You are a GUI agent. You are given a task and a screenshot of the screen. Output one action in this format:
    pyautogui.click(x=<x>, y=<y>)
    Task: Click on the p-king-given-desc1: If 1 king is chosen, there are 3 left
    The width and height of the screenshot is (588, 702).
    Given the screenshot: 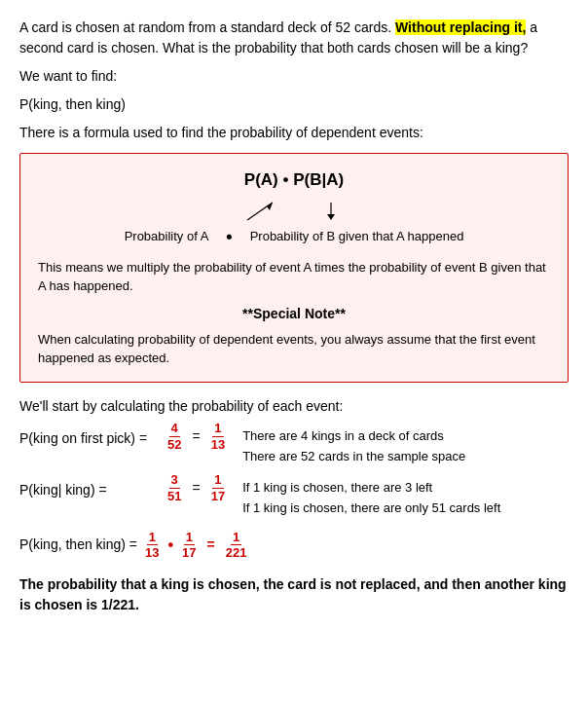 What is the action you would take?
    pyautogui.click(x=372, y=488)
    